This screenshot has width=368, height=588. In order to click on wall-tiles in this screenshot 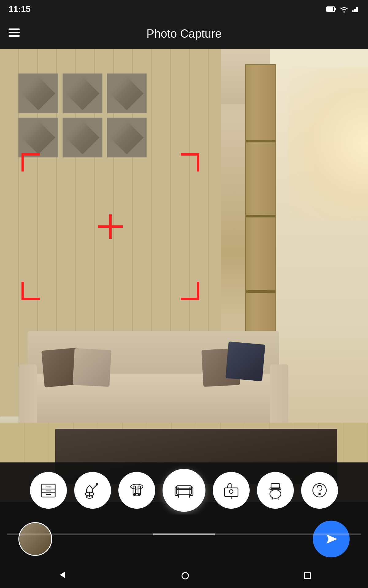, I will do `click(82, 115)`.